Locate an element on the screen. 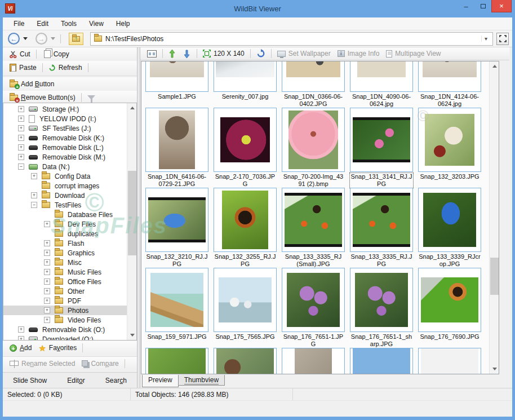  tree-item-download: +Download is located at coordinates (65, 195).